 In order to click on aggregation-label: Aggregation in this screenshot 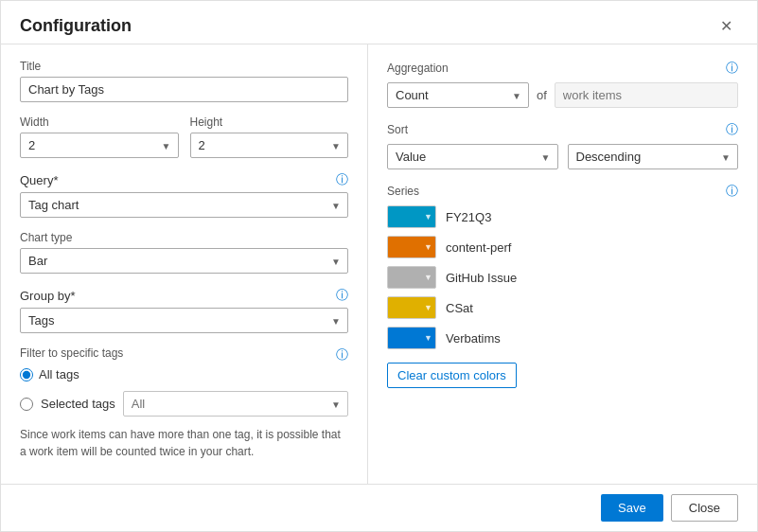, I will do `click(418, 68)`.